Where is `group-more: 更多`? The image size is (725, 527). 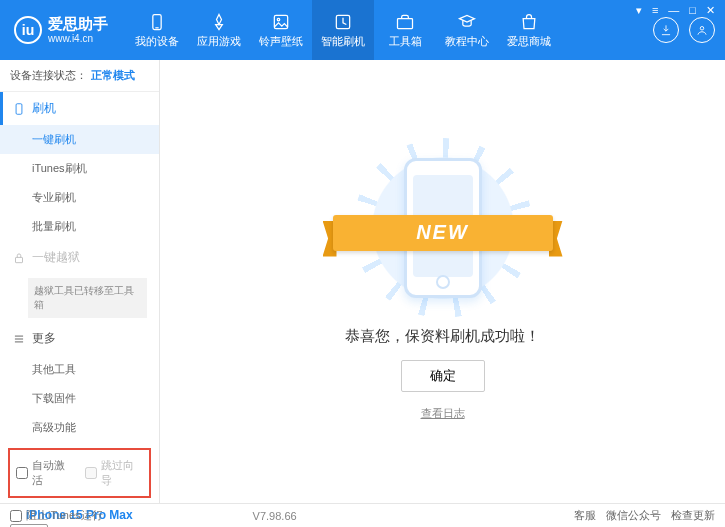
group-more: 更多 is located at coordinates (80, 338).